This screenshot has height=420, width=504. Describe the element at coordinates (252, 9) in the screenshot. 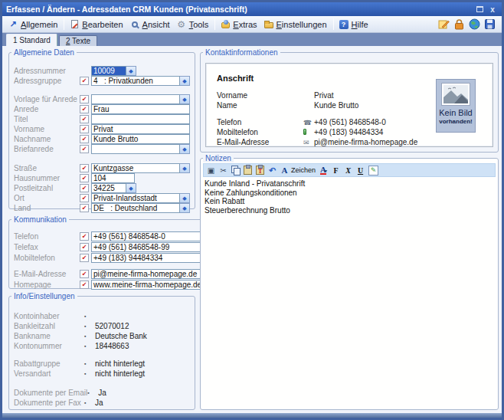

I see `titlebar: Erfassen / Ändern - Adressdaten CRM Kund…` at that location.